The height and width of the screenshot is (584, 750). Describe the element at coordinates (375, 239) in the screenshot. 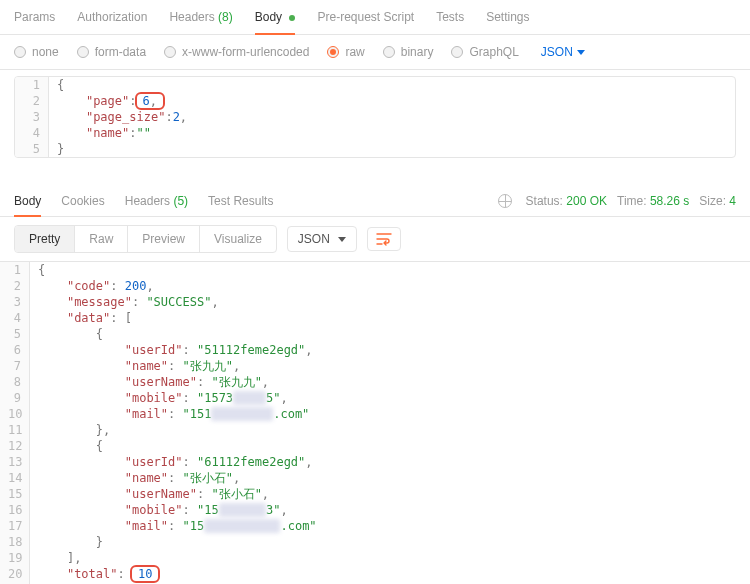

I see `response-toolbar: Pretty Raw Preview Visualize JSON` at that location.